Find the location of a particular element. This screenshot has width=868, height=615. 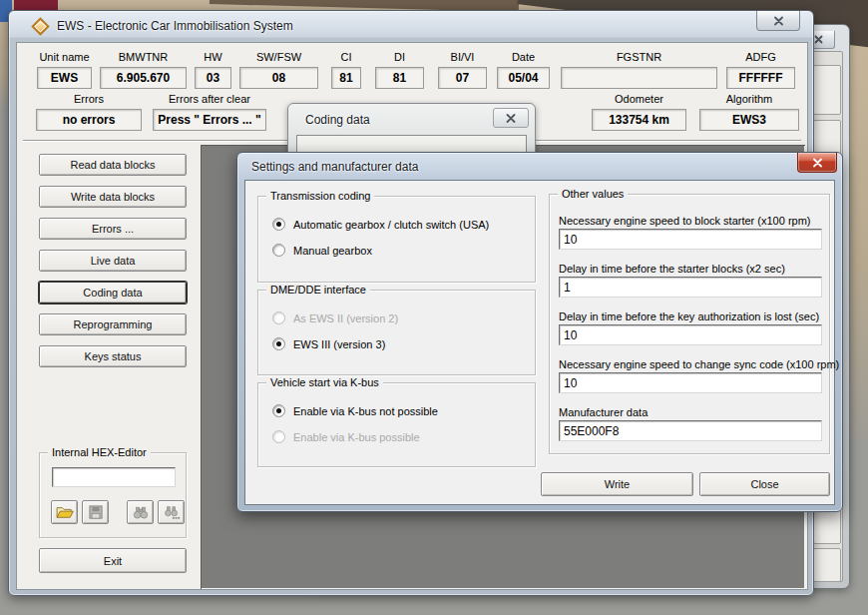

coding-data-button: Coding data is located at coordinates (113, 293).